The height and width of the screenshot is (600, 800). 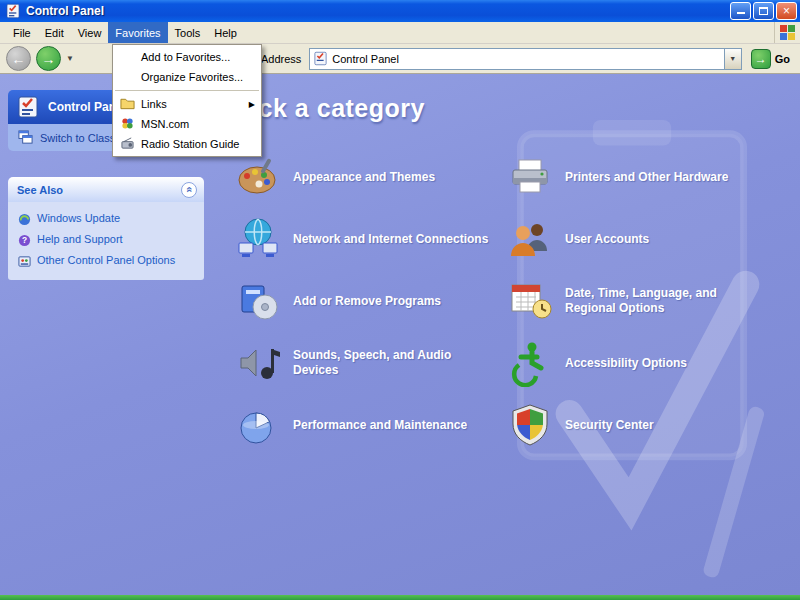 I want to click on radio-icon, so click(x=128, y=144).